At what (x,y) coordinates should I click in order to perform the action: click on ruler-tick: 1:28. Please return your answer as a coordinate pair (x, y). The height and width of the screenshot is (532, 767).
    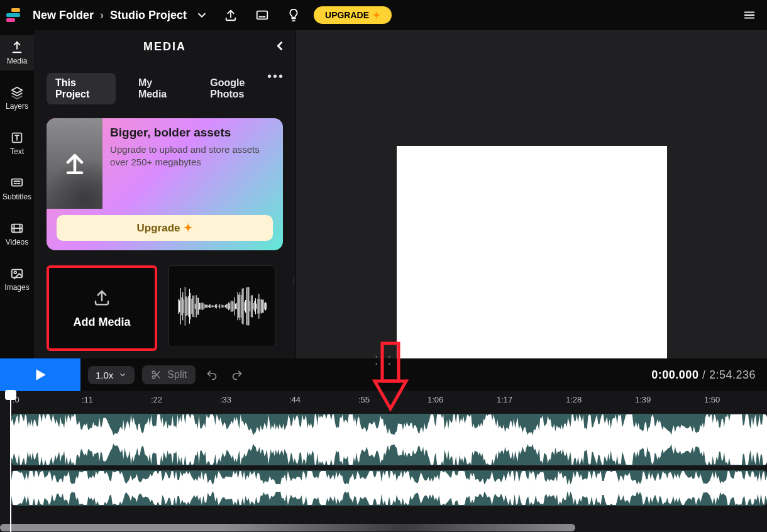
    Looking at the image, I should click on (573, 400).